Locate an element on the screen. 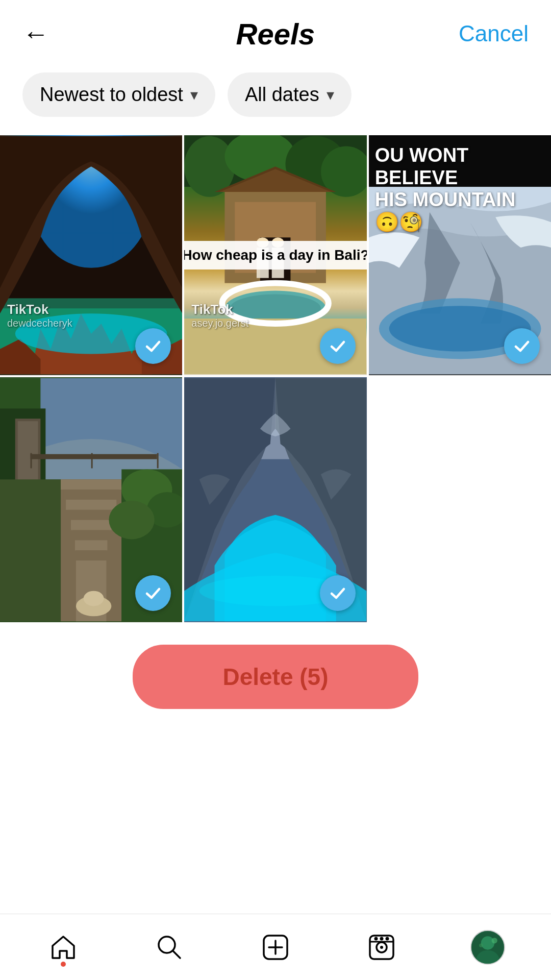  filter-row: Newest to oldest ▾ All dates ▾ is located at coordinates (276, 99).